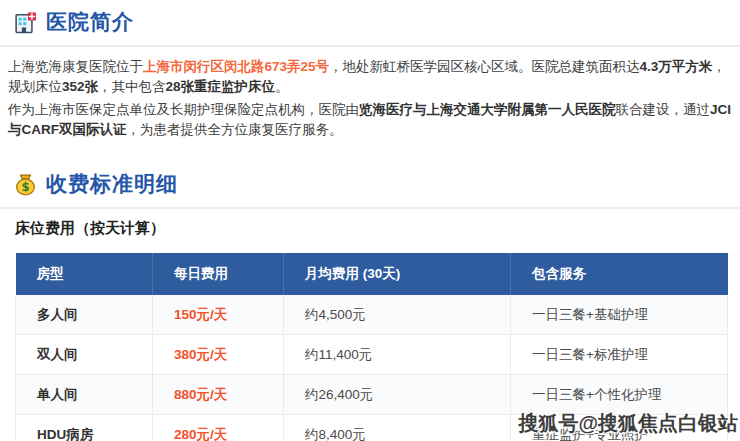 This screenshot has height=441, width=740. What do you see at coordinates (235, 130) in the screenshot?
I see `text-segment: ，为患者提供全方位康复医疗服务。` at bounding box center [235, 130].